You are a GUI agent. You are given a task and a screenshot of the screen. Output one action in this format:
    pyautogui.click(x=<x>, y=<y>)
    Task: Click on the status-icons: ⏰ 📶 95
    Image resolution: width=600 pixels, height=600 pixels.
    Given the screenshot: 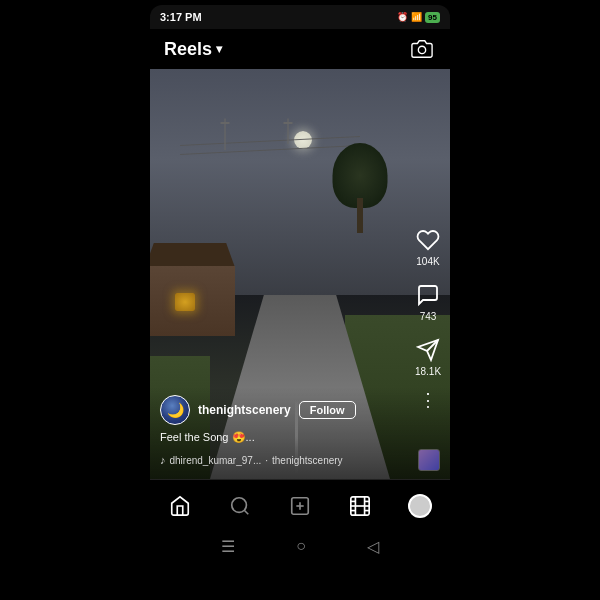 What is the action you would take?
    pyautogui.click(x=418, y=18)
    